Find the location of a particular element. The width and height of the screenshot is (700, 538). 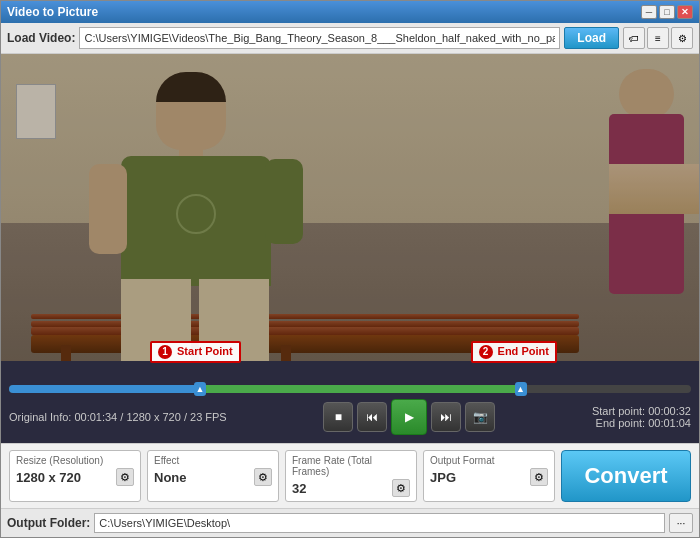

format-value: JPG is located at coordinates (443, 478).